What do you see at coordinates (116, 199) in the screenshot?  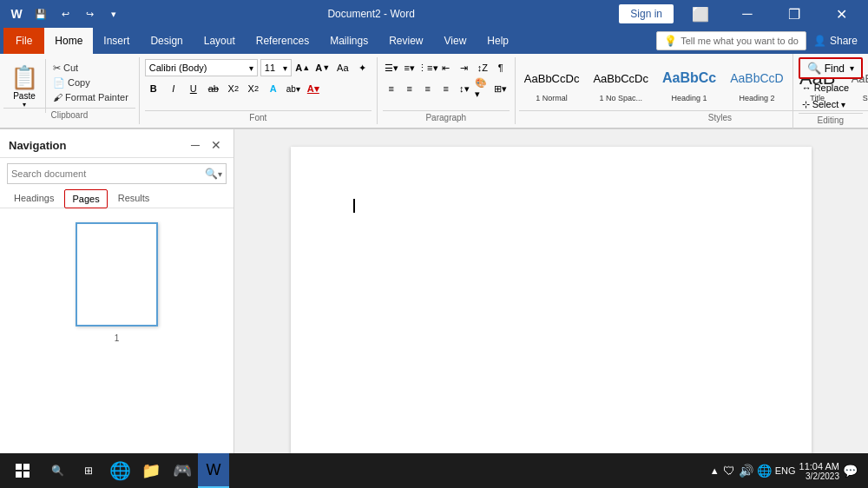 I see `nav-tabs: Headings Pages Results` at bounding box center [116, 199].